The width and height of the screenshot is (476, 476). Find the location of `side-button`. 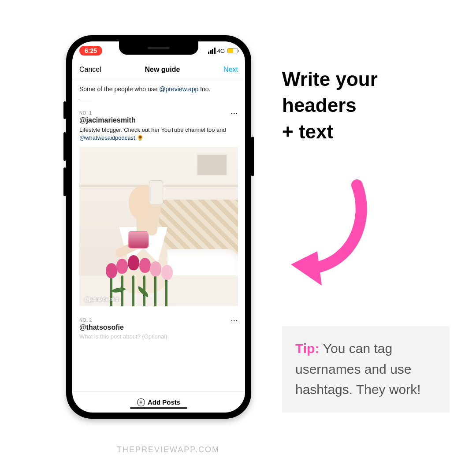

side-button is located at coordinates (65, 110).